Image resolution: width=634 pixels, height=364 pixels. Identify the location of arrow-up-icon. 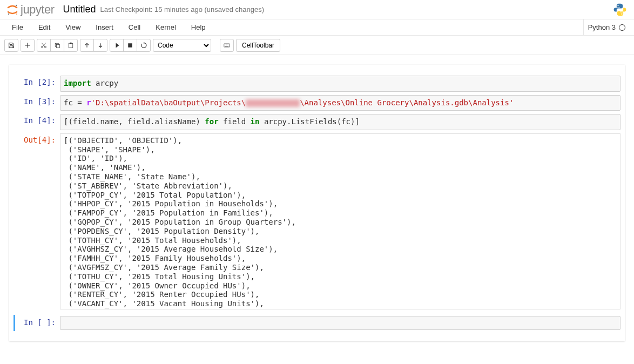
(87, 45).